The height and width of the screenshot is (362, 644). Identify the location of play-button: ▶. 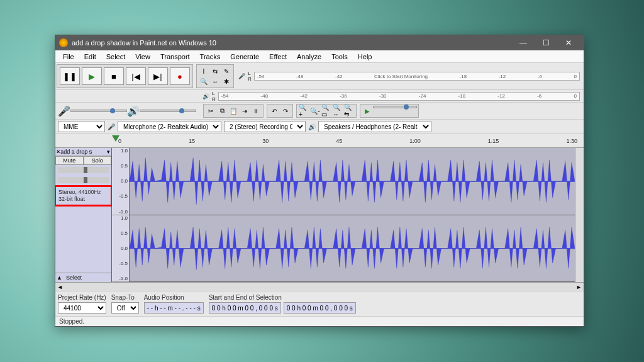
(92, 76).